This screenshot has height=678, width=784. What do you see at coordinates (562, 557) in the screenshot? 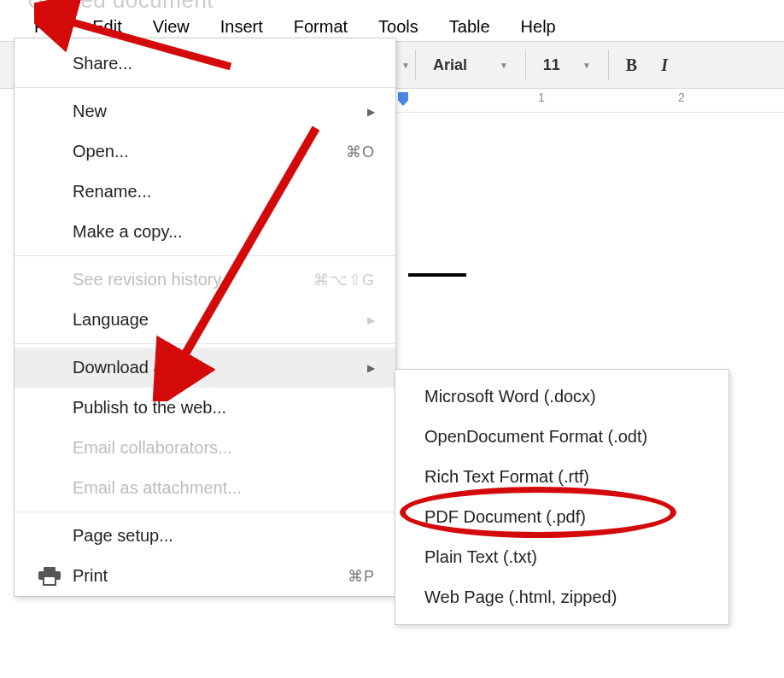
I see `submenu-item-txt: Plain Text (.txt)` at bounding box center [562, 557].